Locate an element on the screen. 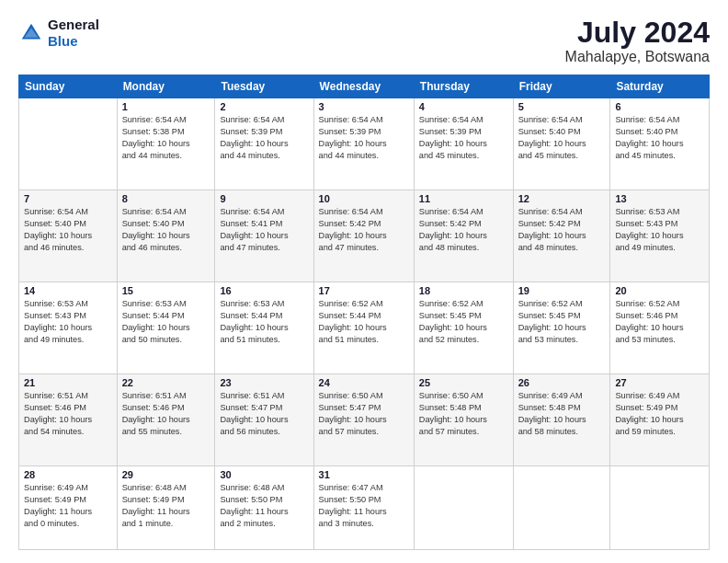  cell-date: 15 is located at coordinates (166, 291).